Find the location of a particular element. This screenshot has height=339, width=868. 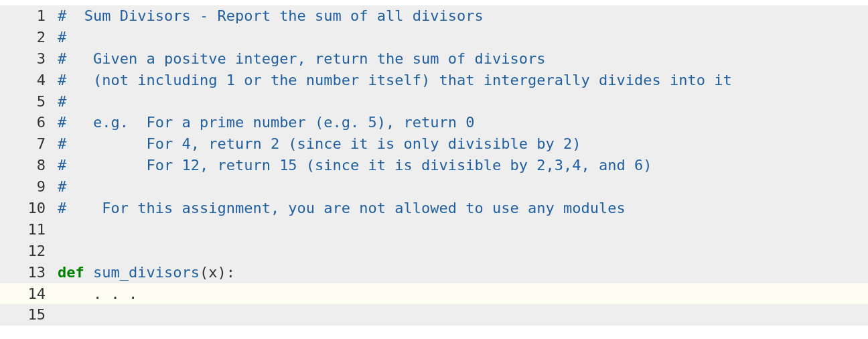

code-line: 14 . . . is located at coordinates (434, 294).